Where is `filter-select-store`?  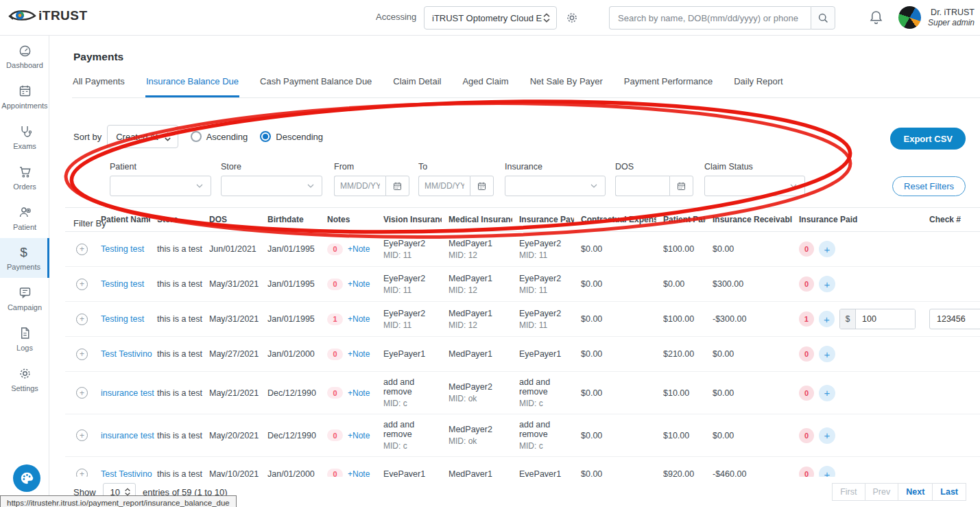
filter-select-store is located at coordinates (272, 186).